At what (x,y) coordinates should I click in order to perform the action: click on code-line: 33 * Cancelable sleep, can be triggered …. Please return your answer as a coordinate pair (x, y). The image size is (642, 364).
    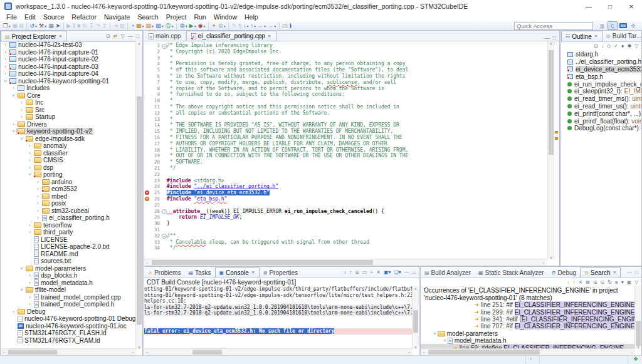
    Looking at the image, I should click on (345, 242).